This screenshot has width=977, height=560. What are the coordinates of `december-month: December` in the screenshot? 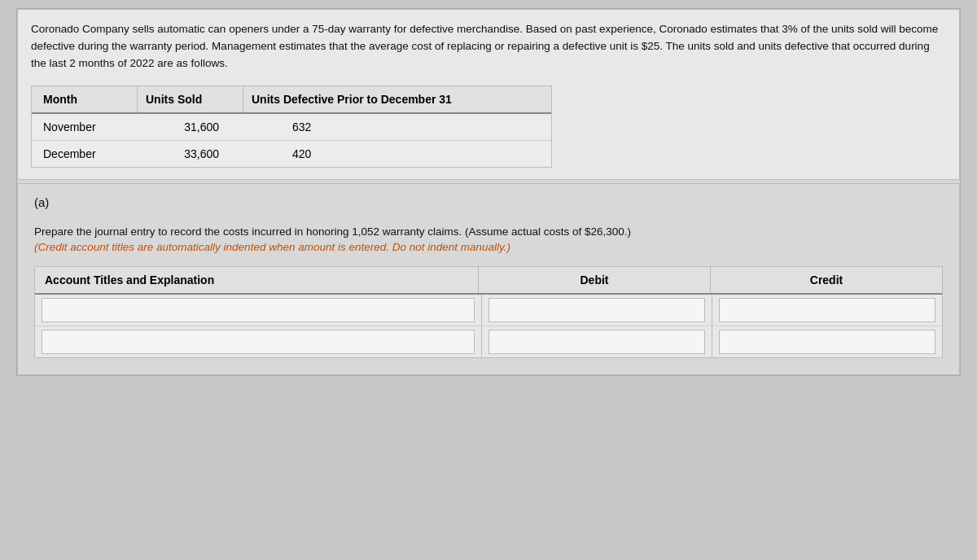 It's located at (85, 154).